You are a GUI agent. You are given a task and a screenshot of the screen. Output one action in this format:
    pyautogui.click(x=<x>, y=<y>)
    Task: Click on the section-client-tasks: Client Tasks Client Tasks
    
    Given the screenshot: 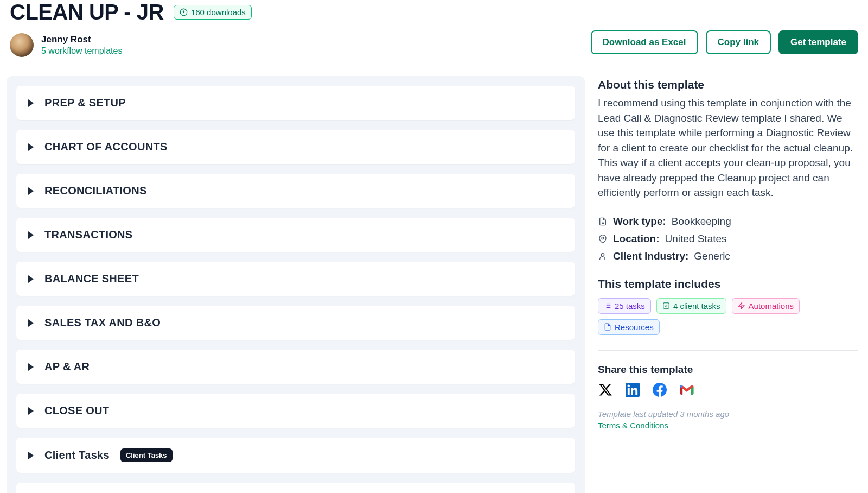 What is the action you would take?
    pyautogui.click(x=296, y=455)
    